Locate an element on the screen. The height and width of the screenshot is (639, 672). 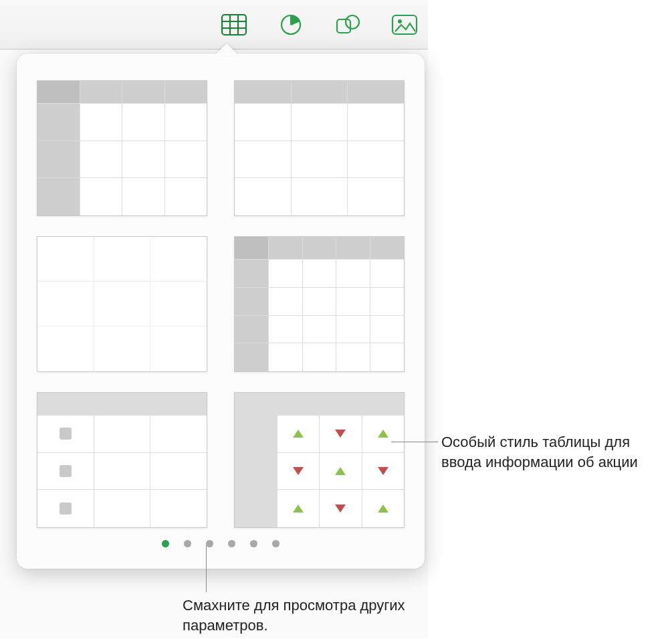
pie-chart-icon is located at coordinates (291, 25).